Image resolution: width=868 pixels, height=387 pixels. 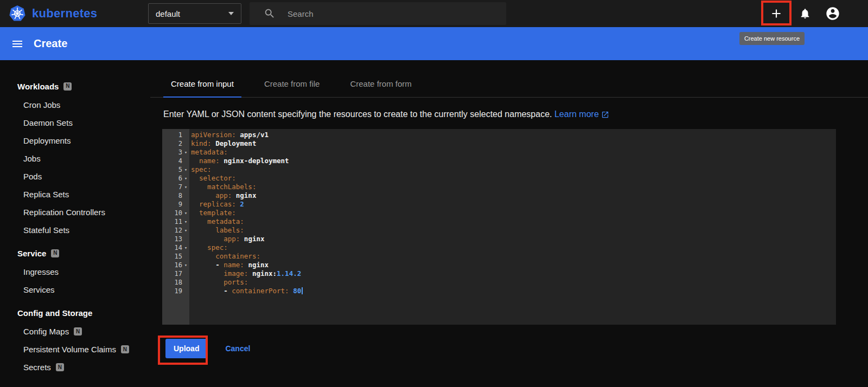 I want to click on line-number: 19, so click(x=176, y=291).